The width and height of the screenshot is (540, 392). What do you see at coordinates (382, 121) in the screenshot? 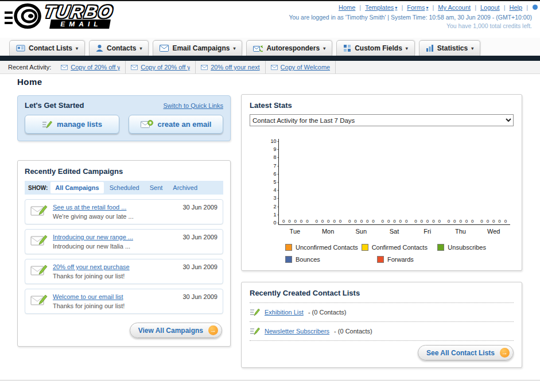
I see `stats-period-select: Contact Activity for the Last 7 Days` at bounding box center [382, 121].